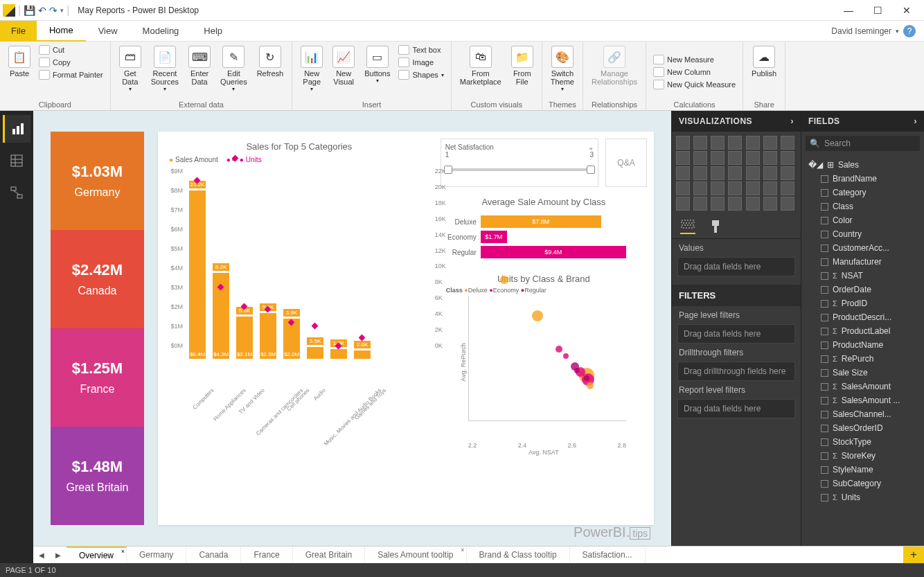 This screenshot has height=577, width=924. Describe the element at coordinates (61, 31) in the screenshot. I see `tab-home: Home` at that location.